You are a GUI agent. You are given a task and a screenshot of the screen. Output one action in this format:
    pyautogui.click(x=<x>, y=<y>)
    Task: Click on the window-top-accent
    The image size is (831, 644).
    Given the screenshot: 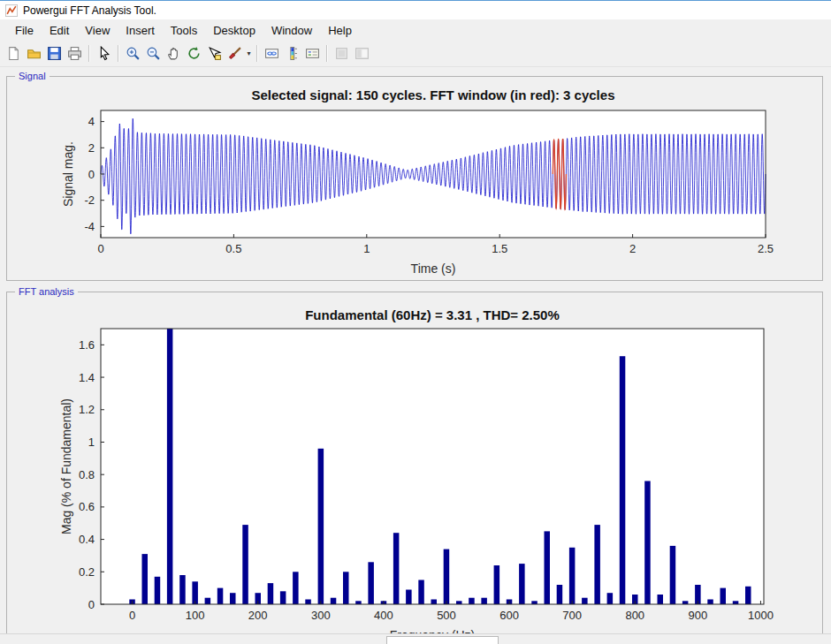 What is the action you would take?
    pyautogui.click(x=416, y=0)
    